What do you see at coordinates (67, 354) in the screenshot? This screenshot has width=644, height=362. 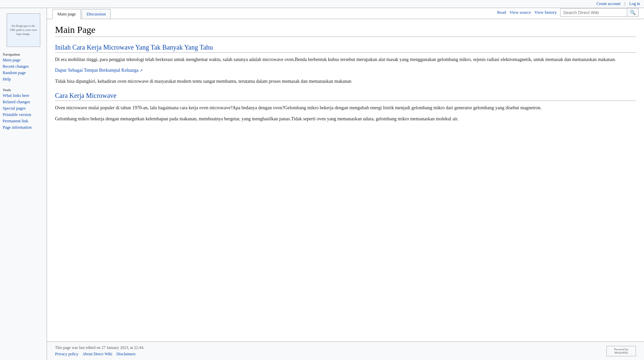 I see `privacy-policy-link: Privacy policy` at bounding box center [67, 354].